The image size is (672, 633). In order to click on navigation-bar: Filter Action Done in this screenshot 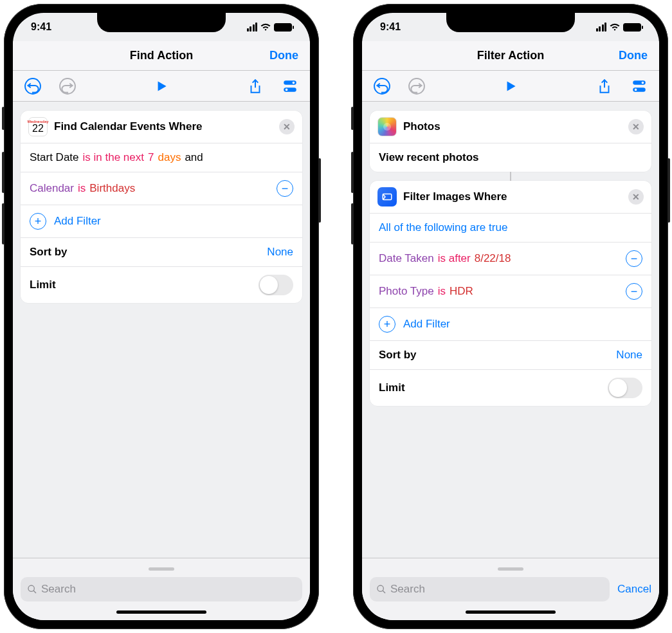, I will do `click(511, 56)`.